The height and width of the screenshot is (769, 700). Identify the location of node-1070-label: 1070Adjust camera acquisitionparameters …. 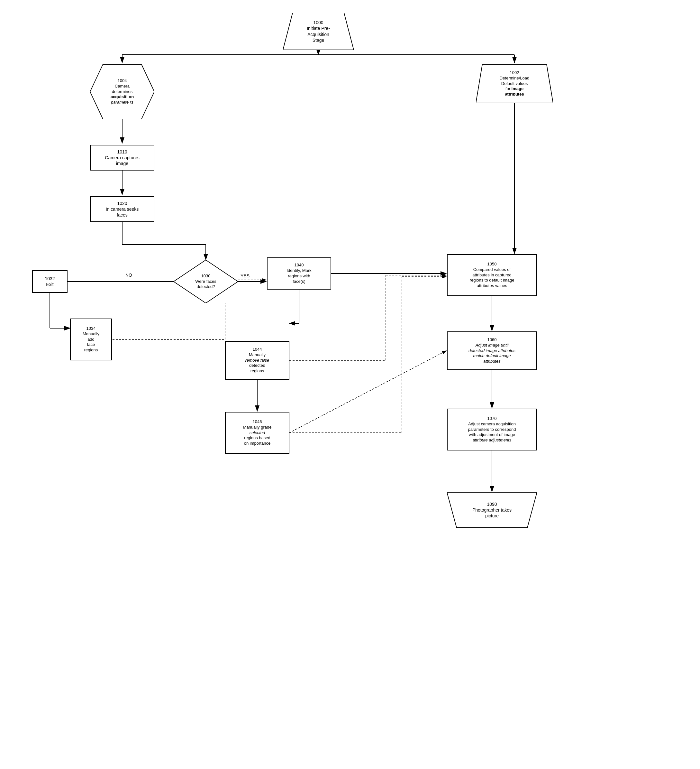
(492, 430).